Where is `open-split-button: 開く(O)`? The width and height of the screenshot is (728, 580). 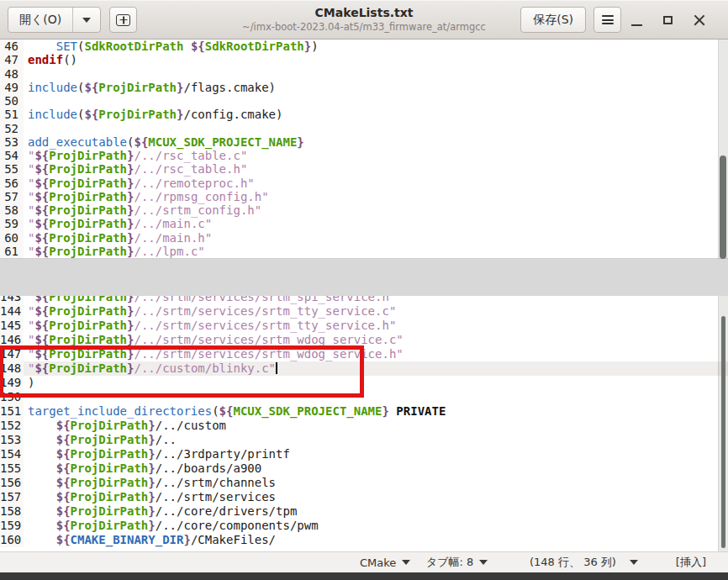
open-split-button: 開く(O) is located at coordinates (54, 20).